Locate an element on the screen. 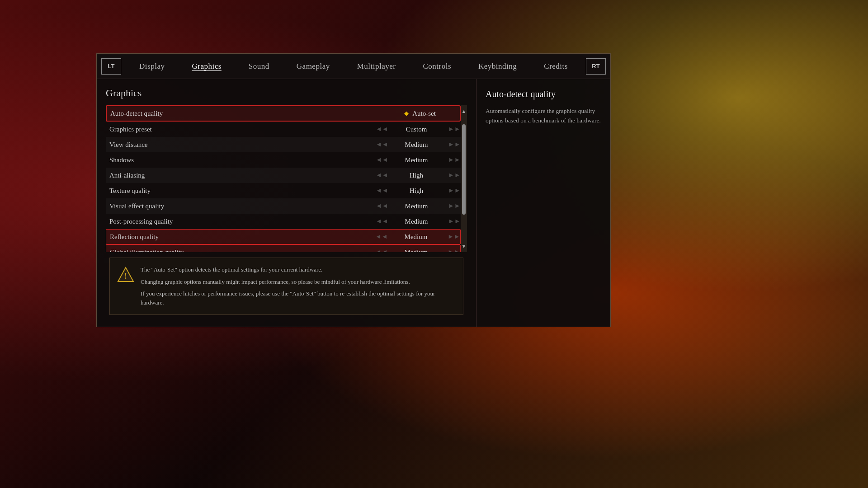 This screenshot has width=868, height=488. setting-label-texture-quality: Texture quality is located at coordinates (242, 191).